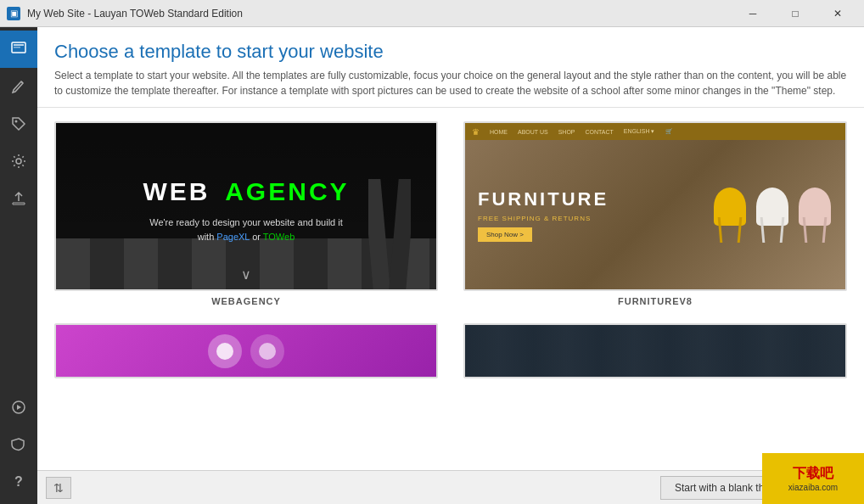 This screenshot has height=504, width=864. I want to click on sidebar-item-pages, so click(19, 49).